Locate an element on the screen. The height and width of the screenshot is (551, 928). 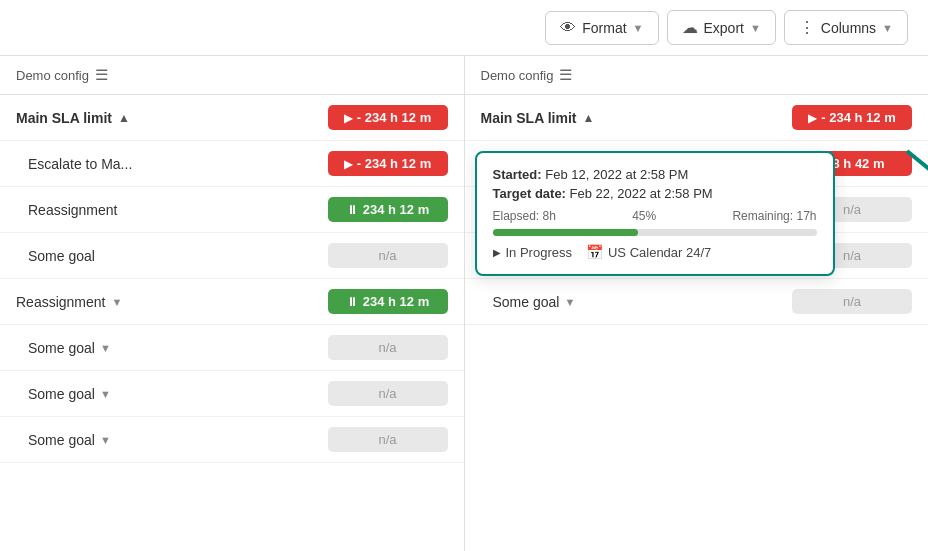
left-sla-row: Main SLA limit ▲ - 234 h 12 m is located at coordinates (232, 118).